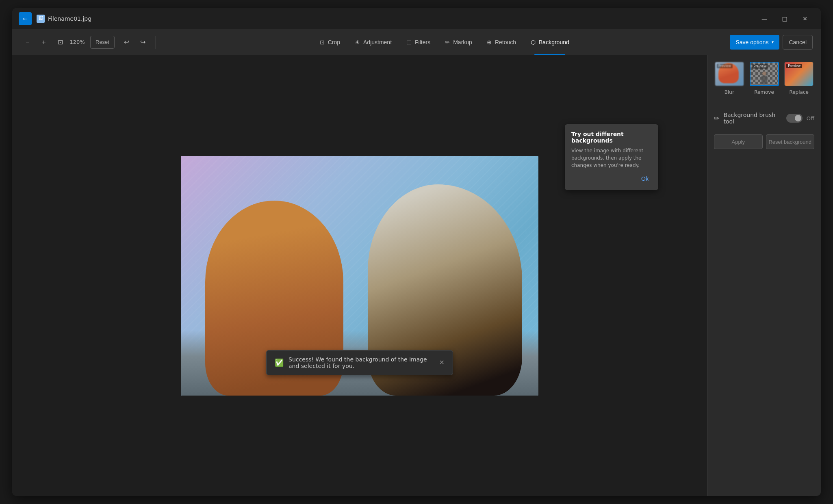 Image resolution: width=833 pixels, height=504 pixels. What do you see at coordinates (764, 74) in the screenshot?
I see `remove-thumbnail` at bounding box center [764, 74].